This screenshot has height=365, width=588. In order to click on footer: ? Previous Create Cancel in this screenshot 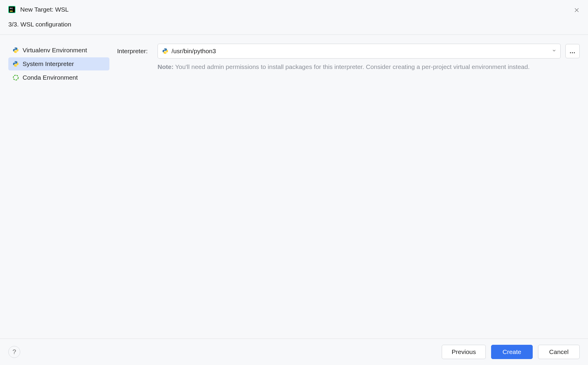, I will do `click(294, 352)`.